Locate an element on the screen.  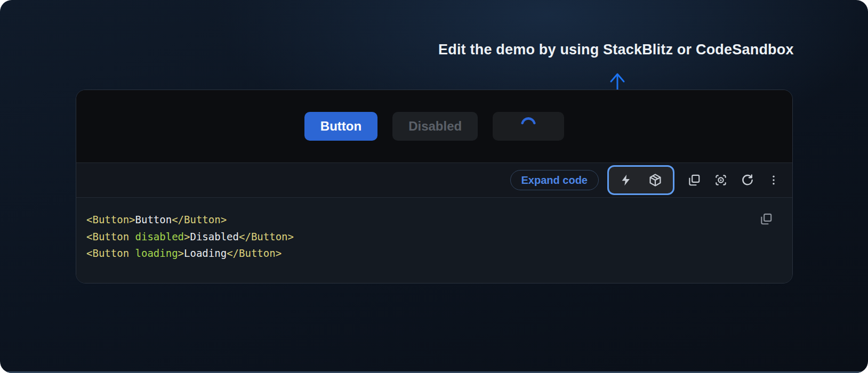
sandbox-highlight-group is located at coordinates (641, 180).